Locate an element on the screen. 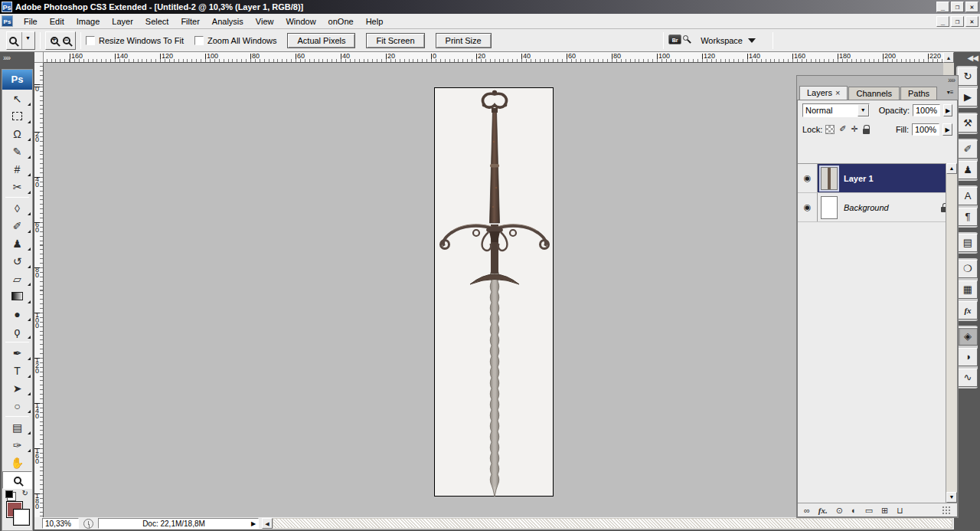 This screenshot has height=531, width=980. dock-collapse-chevrons: ◀◀ is located at coordinates (967, 59).